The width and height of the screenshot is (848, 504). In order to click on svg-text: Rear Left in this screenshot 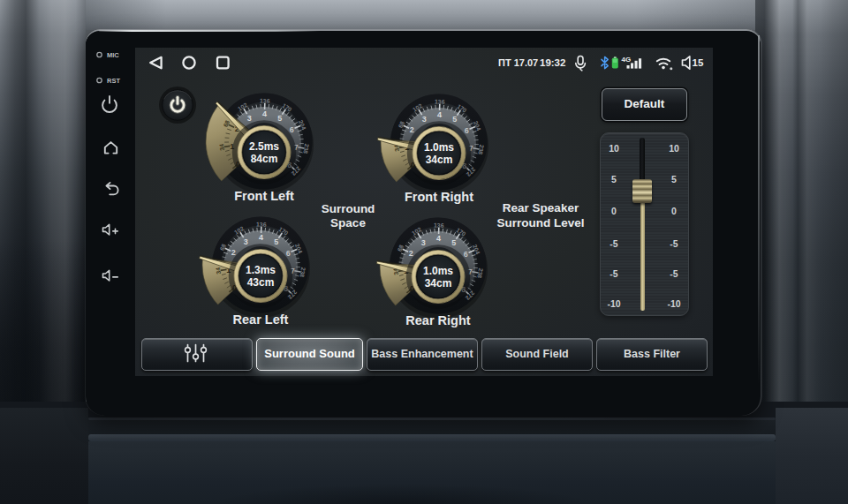, I will do `click(261, 320)`.